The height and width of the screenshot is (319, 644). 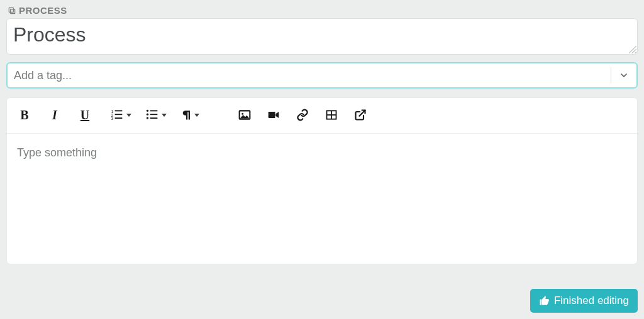 What do you see at coordinates (331, 115) in the screenshot?
I see `insert-table-button` at bounding box center [331, 115].